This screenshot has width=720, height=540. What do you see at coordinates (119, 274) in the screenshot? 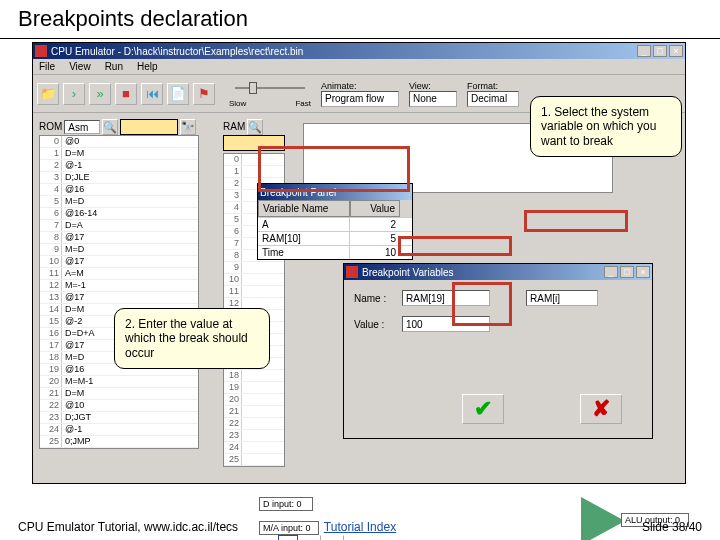
I see `table-row: 11A=M` at bounding box center [119, 274].